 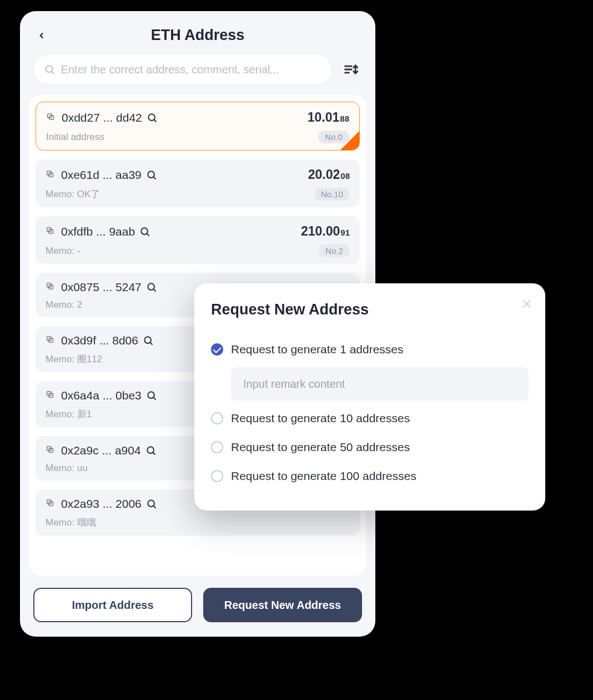 What do you see at coordinates (64, 305) in the screenshot?
I see `memo-text: Memo: 2` at bounding box center [64, 305].